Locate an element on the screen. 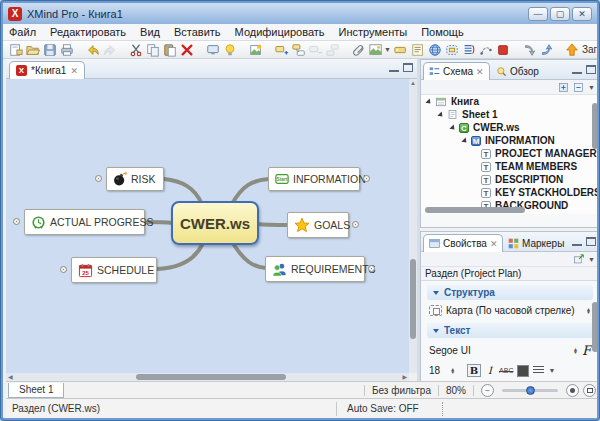 Image resolution: width=600 pixels, height=421 pixels. bold-button: B is located at coordinates (474, 370).